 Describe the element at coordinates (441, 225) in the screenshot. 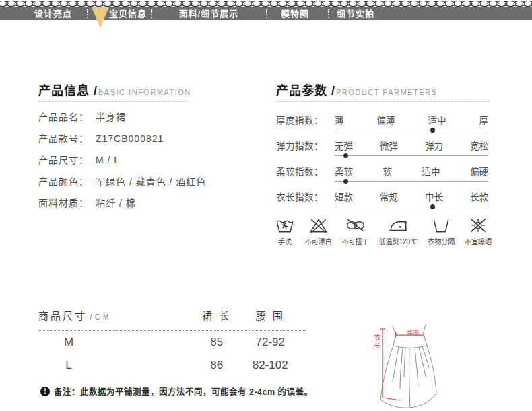

I see `wash-separately-icon` at that location.